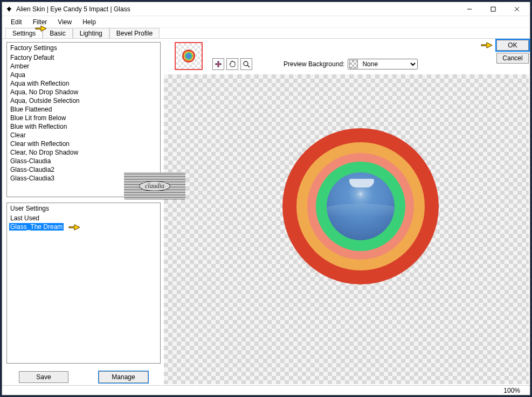 The height and width of the screenshot is (397, 532). Describe the element at coordinates (40, 22) in the screenshot. I see `menu-filter: Filter` at that location.